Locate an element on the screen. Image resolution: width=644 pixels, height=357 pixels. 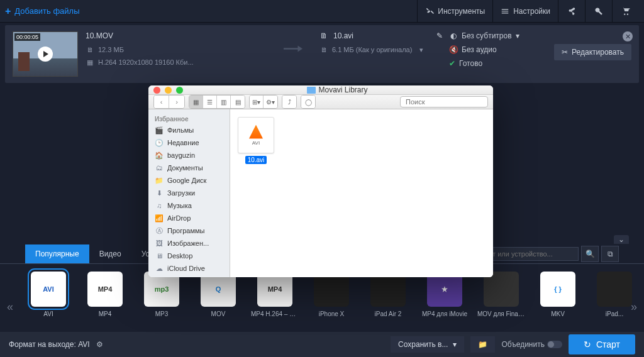
preset-ipad-air-2: iPad Air 2 is located at coordinates (388, 294).